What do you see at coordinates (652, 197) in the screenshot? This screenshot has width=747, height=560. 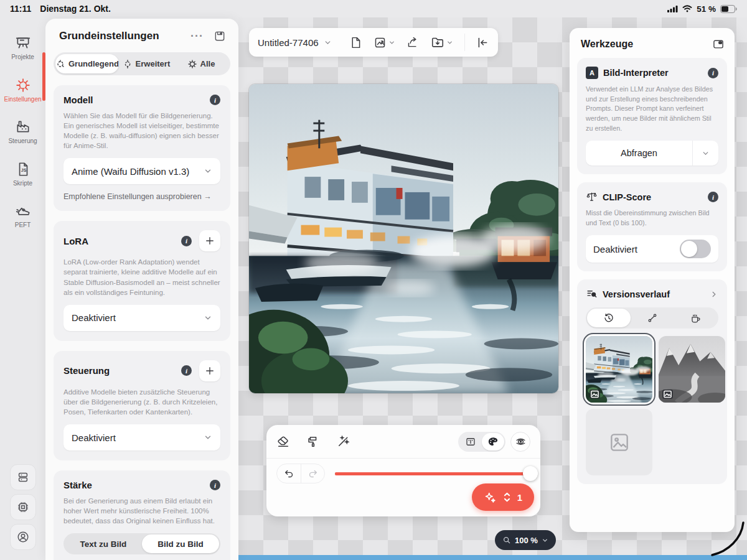 I see `clip-title: CLIP-Score` at bounding box center [652, 197].